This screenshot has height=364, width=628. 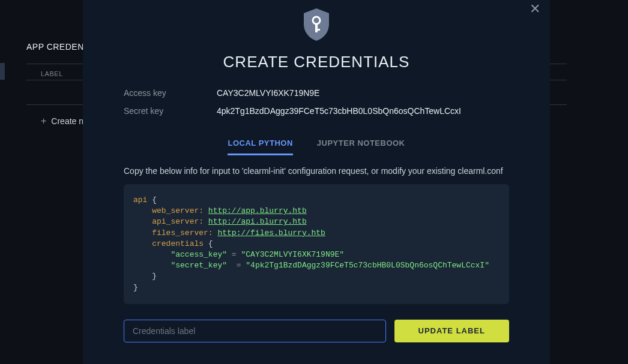 What do you see at coordinates (535, 8) in the screenshot?
I see `close-icon: ✕` at bounding box center [535, 8].